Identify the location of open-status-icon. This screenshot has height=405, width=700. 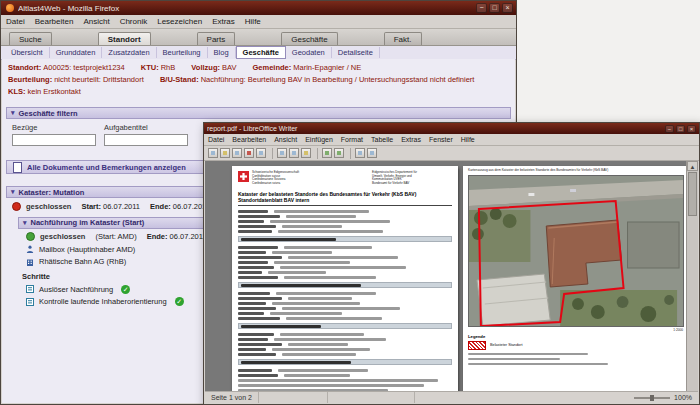
(30, 236).